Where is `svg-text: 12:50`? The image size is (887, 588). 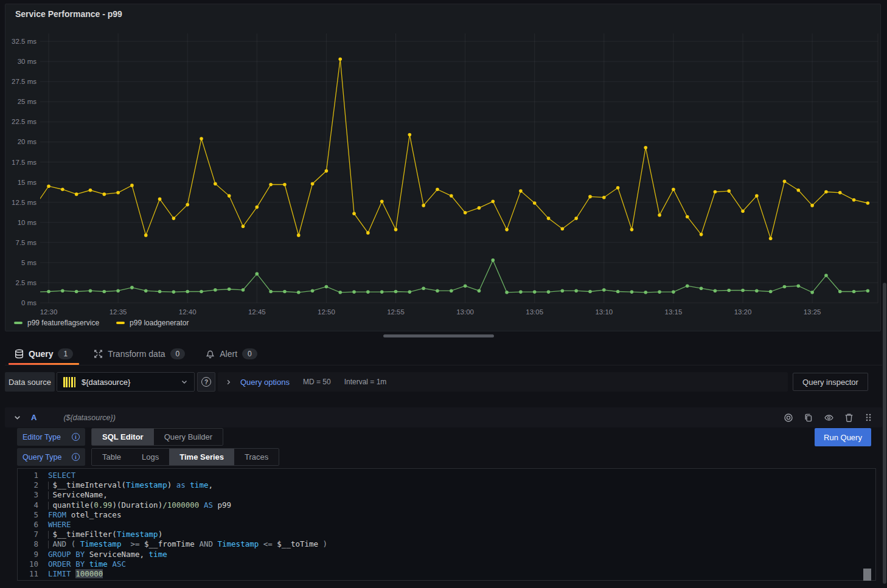 svg-text: 12:50 is located at coordinates (326, 312).